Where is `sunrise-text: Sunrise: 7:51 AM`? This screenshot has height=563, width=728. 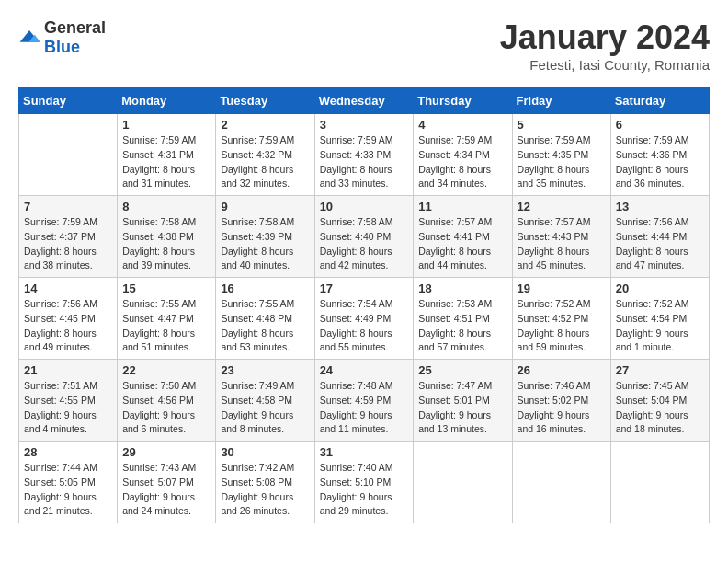 sunrise-text: Sunrise: 7:51 AM is located at coordinates (68, 386).